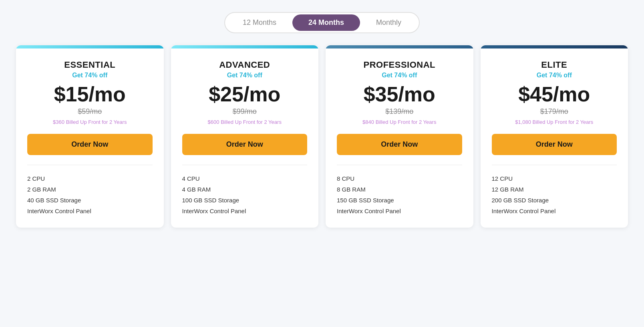  Describe the element at coordinates (245, 75) in the screenshot. I see `plan-discount-advanced: Get 74% off` at that location.